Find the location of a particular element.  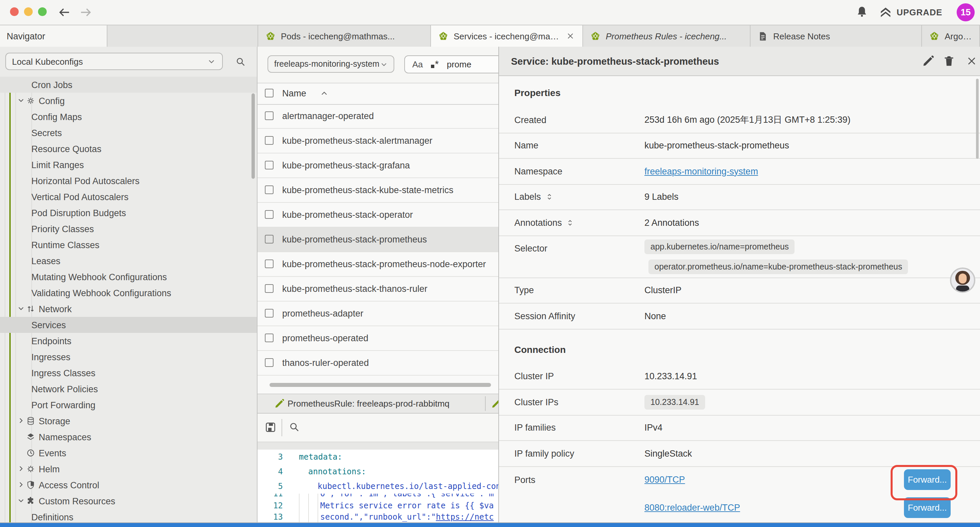

assistant-avatar is located at coordinates (963, 280).